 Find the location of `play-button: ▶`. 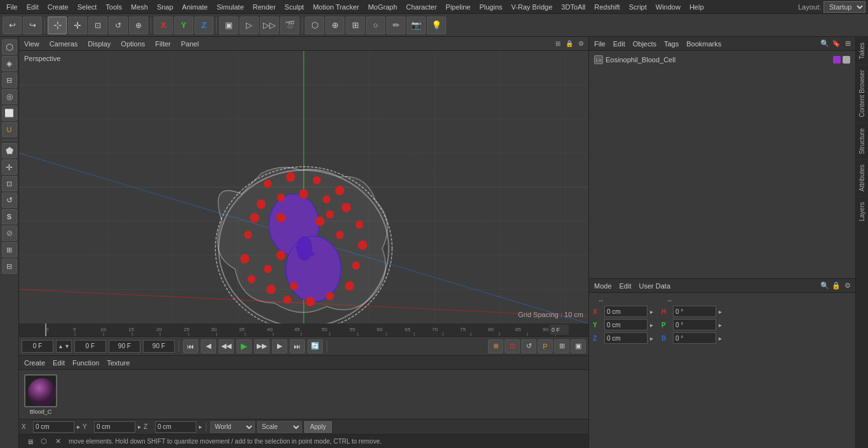

play-button: ▶ is located at coordinates (244, 346).